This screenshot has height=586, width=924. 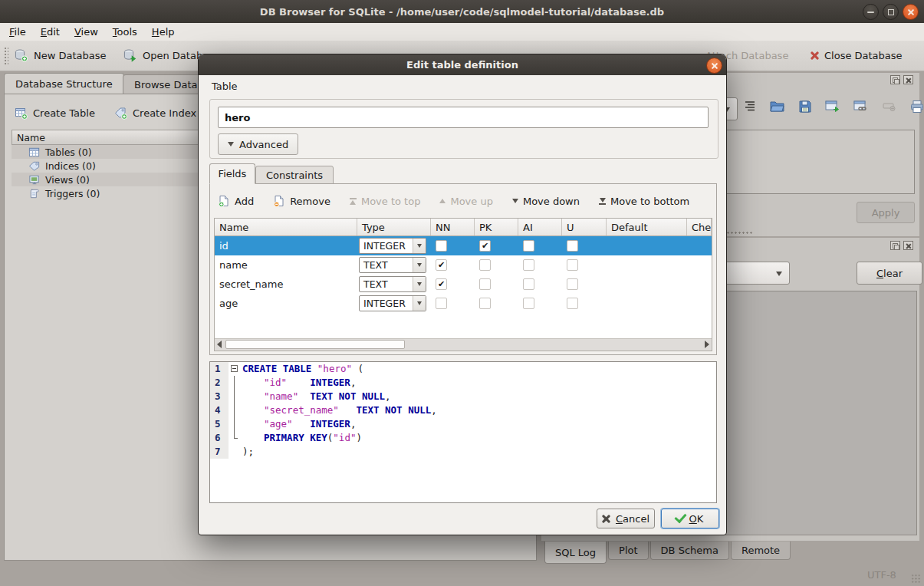 I want to click on field-name-cell: id, so click(x=286, y=245).